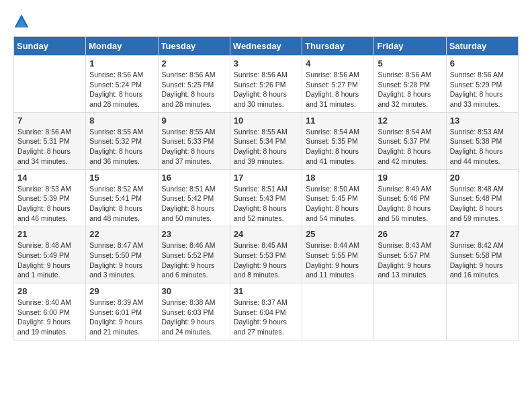 The width and height of the screenshot is (532, 411). What do you see at coordinates (482, 261) in the screenshot?
I see `day-info: Sunrise: 8:42 AM Sunset: 5:58 PM Dayligh…` at bounding box center [482, 261].